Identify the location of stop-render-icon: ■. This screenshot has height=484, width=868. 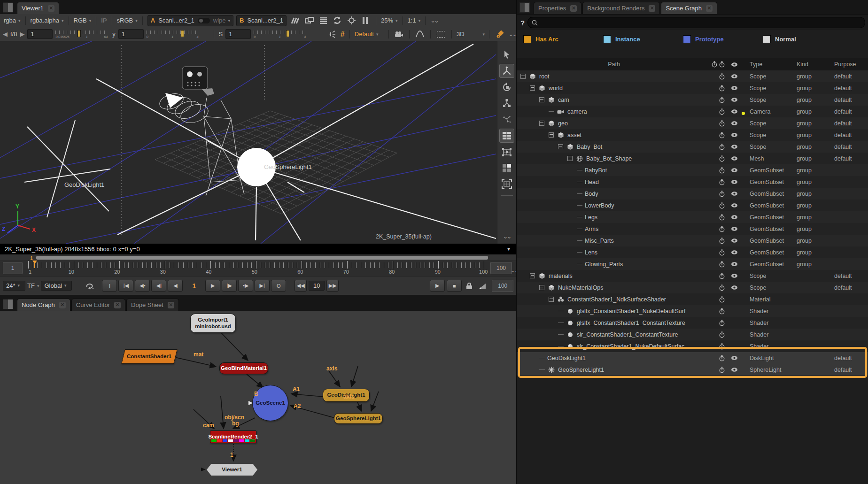
(454, 285).